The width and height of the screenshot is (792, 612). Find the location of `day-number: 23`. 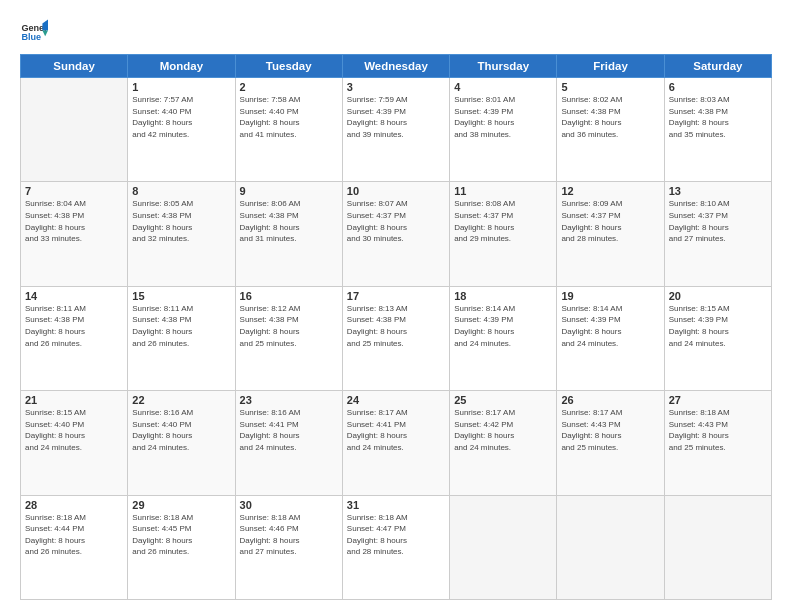

day-number: 23 is located at coordinates (289, 400).